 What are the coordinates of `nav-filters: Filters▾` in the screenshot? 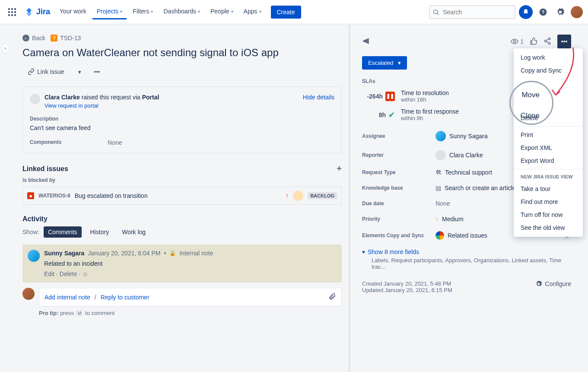 It's located at (143, 12).